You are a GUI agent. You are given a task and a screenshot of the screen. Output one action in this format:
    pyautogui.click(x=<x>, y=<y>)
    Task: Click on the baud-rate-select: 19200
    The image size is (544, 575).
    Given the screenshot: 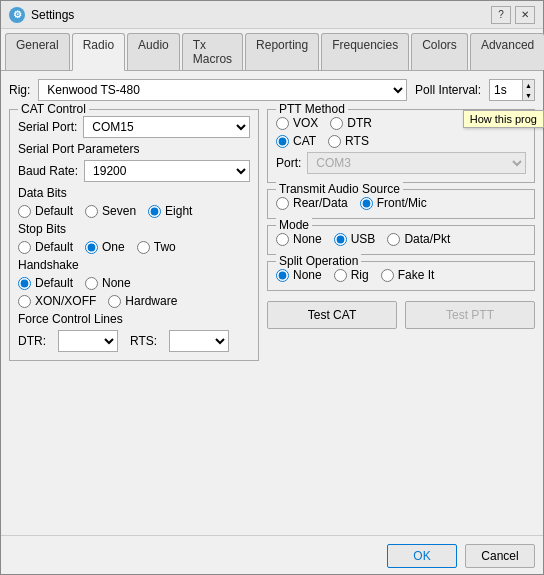 What is the action you would take?
    pyautogui.click(x=167, y=171)
    